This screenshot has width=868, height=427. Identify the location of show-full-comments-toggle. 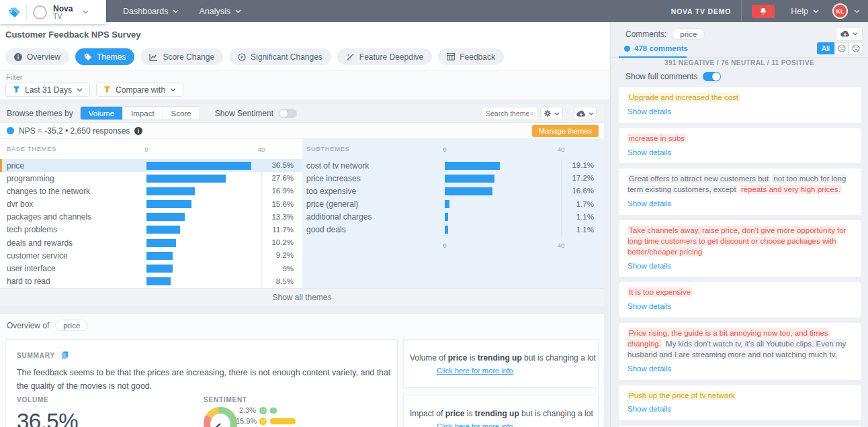
(712, 77).